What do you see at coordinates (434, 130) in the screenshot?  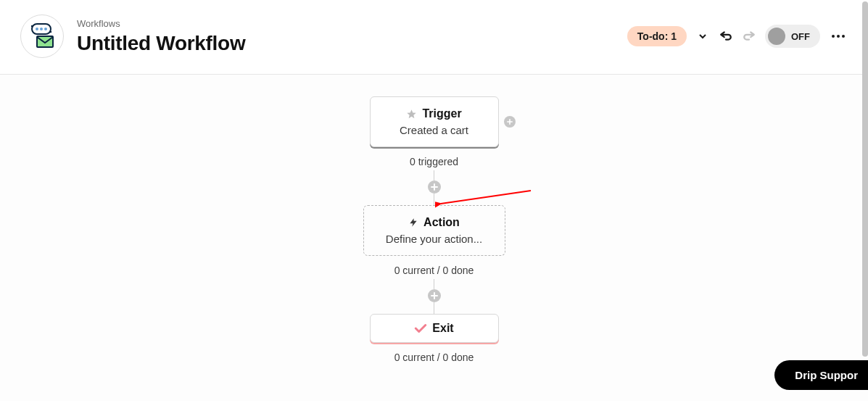 I see `trigger-desc: Created a cart` at bounding box center [434, 130].